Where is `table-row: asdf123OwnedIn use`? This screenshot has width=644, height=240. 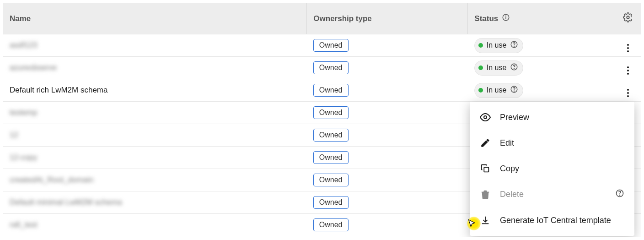
table-row: asdf123OwnedIn use is located at coordinates (322, 46).